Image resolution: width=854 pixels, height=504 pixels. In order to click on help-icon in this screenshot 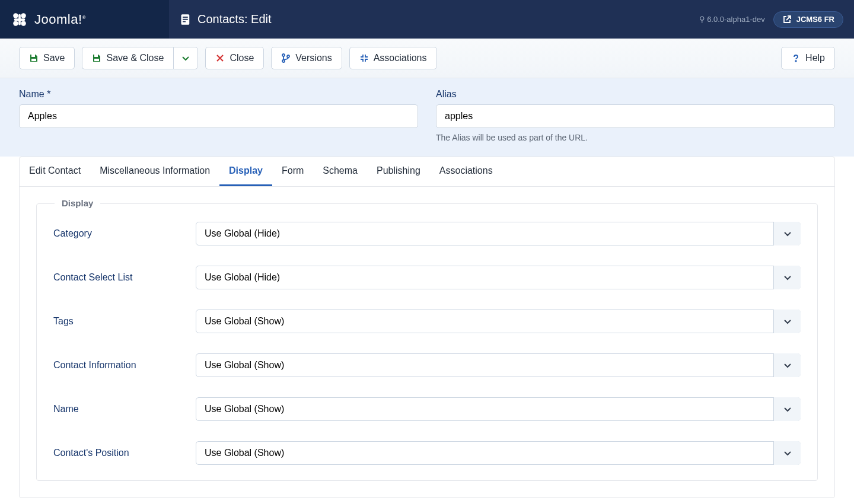, I will do `click(796, 58)`.